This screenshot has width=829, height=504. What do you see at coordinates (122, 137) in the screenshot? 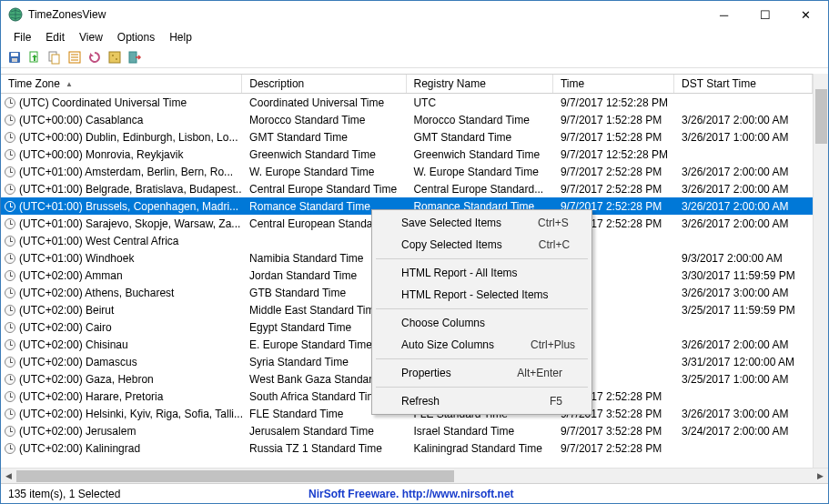
I see `cell-tz: (UTC+00:00) Dublin, Edinburgh, Lisbon, L…` at bounding box center [122, 137].